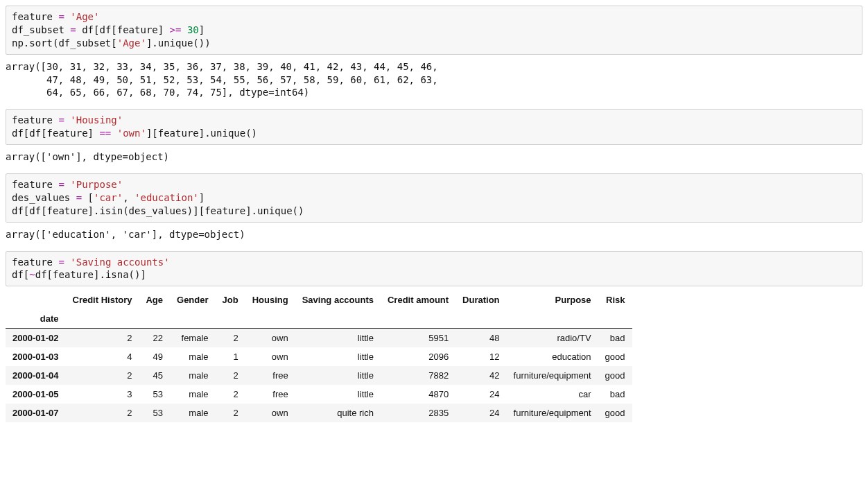 The width and height of the screenshot is (868, 502). What do you see at coordinates (481, 338) in the screenshot?
I see `table-cell: 48` at bounding box center [481, 338].